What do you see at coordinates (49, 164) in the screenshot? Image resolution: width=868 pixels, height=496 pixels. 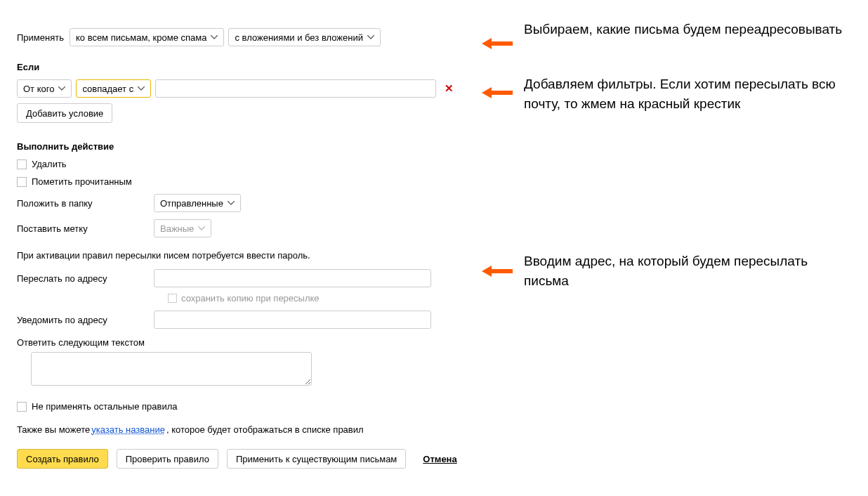 I see `action-delete-label: Удалить` at bounding box center [49, 164].